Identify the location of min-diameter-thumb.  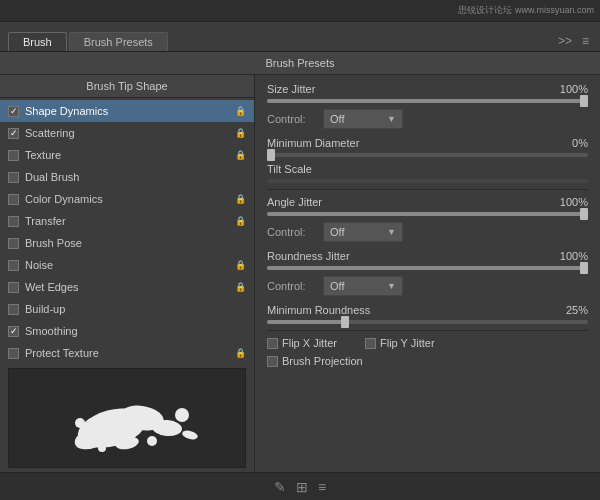
(271, 155).